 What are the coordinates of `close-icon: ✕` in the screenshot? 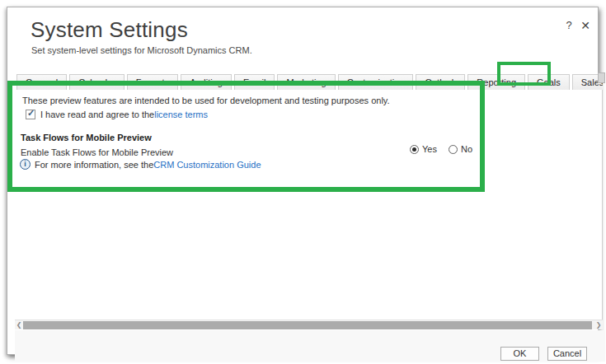 It's located at (585, 26).